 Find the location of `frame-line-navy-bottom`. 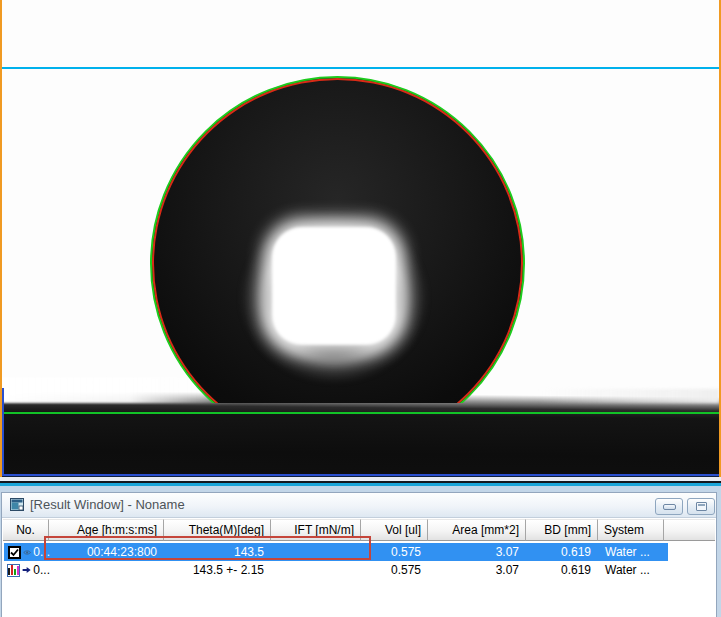

frame-line-navy-bottom is located at coordinates (360, 476).